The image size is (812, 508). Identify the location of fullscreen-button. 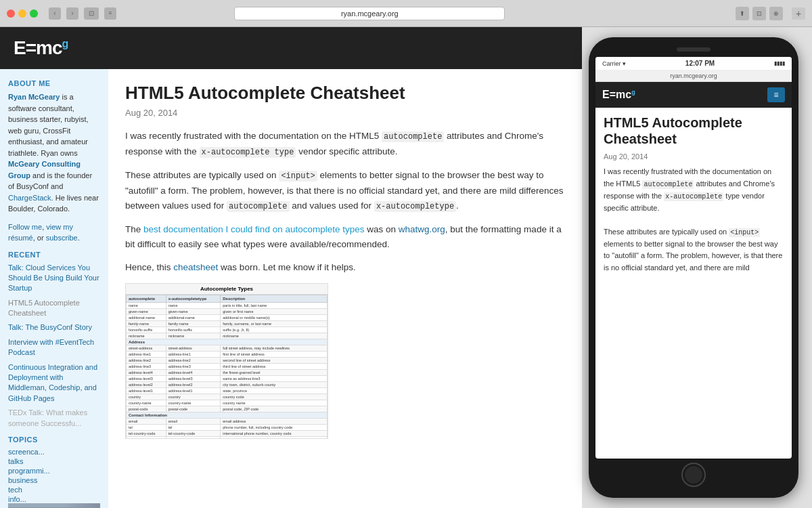
(34, 14).